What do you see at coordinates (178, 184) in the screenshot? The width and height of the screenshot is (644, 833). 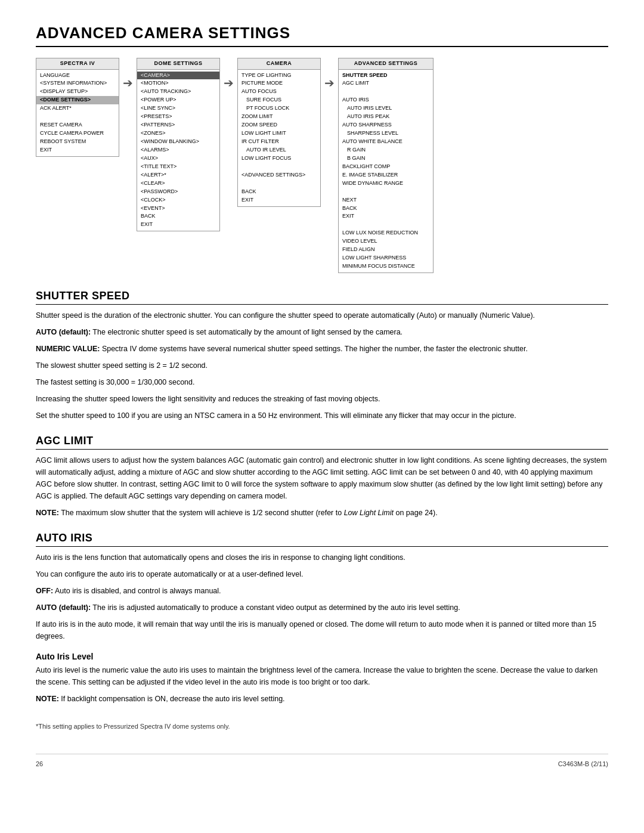 I see `nav-item: <CLEAR>` at bounding box center [178, 184].